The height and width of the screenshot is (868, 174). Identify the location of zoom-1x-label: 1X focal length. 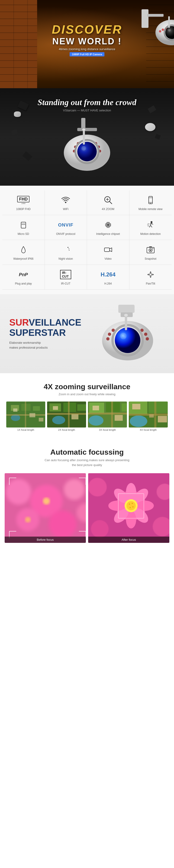
(26, 430).